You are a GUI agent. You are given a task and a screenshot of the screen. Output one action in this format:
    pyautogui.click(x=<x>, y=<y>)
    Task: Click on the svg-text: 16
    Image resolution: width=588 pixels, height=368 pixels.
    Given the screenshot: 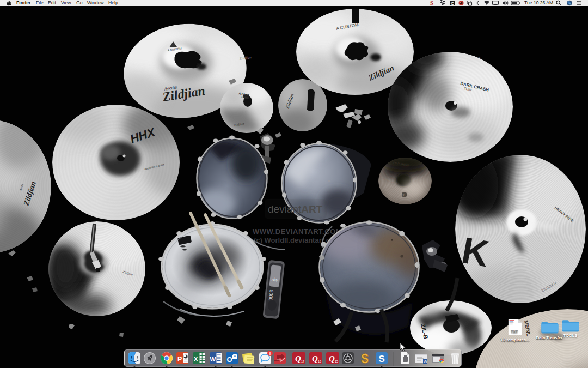 What is the action you would take?
    pyautogui.click(x=320, y=361)
    